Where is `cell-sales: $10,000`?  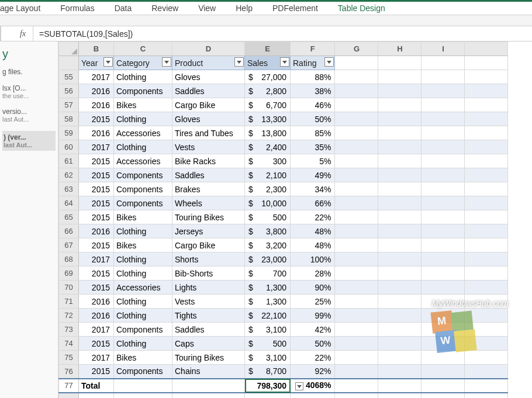 cell-sales: $10,000 is located at coordinates (268, 203).